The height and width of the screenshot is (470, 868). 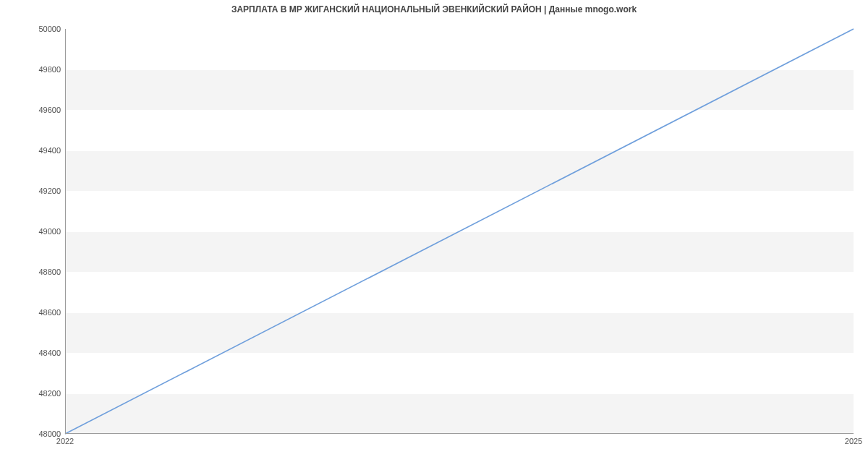 I want to click on x-tick-label: 2022, so click(x=65, y=441).